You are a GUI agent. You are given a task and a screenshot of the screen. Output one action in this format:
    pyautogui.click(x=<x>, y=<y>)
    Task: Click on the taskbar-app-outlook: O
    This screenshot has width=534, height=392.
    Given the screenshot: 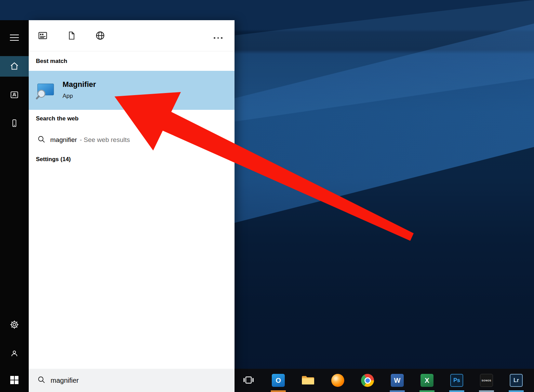 What is the action you would take?
    pyautogui.click(x=278, y=380)
    